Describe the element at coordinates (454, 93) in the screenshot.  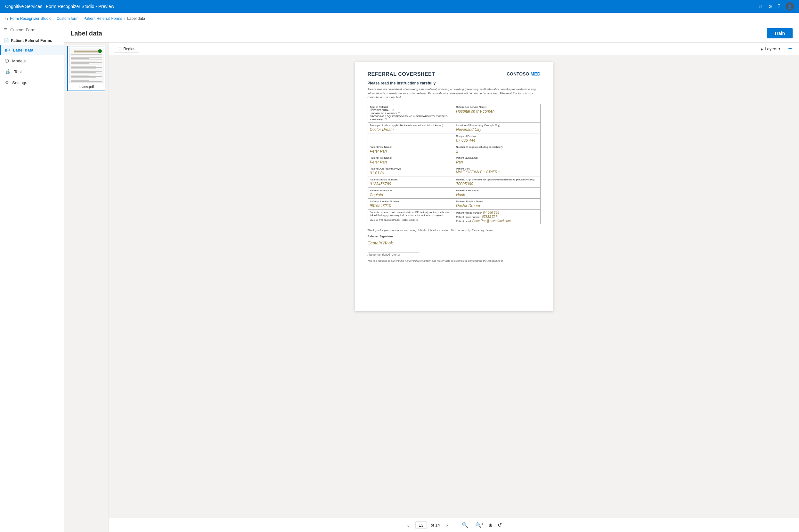
I see `instruction-text: Please use this coversheet when faxing a…` at that location.